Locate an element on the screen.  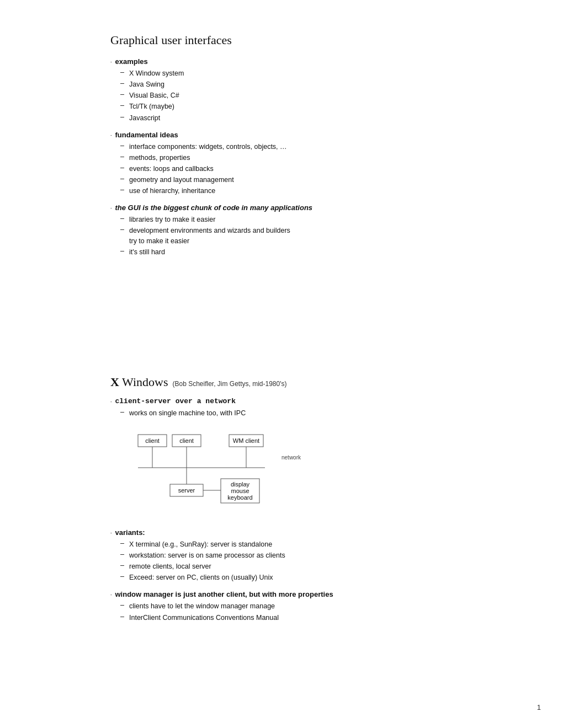
list-item: – Visual Basic, C# is located at coordinates (253, 95).